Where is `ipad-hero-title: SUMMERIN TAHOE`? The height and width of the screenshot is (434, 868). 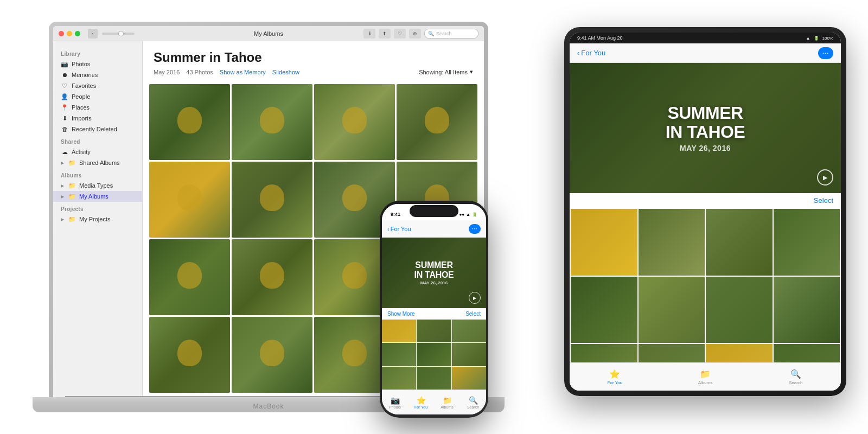 ipad-hero-title: SUMMERIN TAHOE is located at coordinates (705, 123).